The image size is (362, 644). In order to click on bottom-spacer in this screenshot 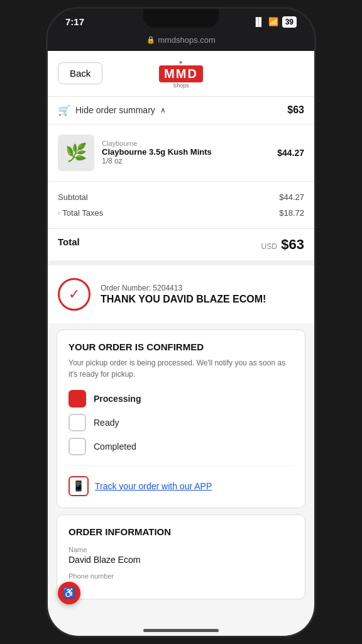, I will do `click(181, 612)`.